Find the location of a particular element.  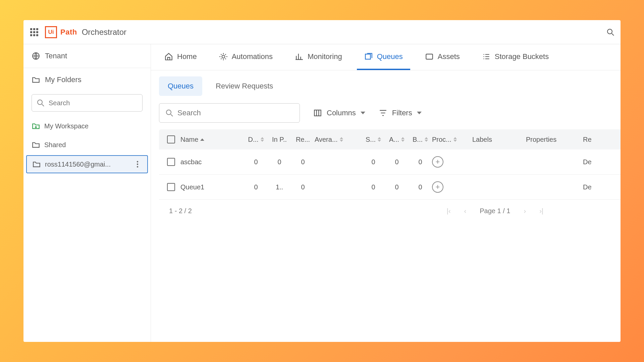

sub-tabs: Queues Review Requests is located at coordinates (386, 84).